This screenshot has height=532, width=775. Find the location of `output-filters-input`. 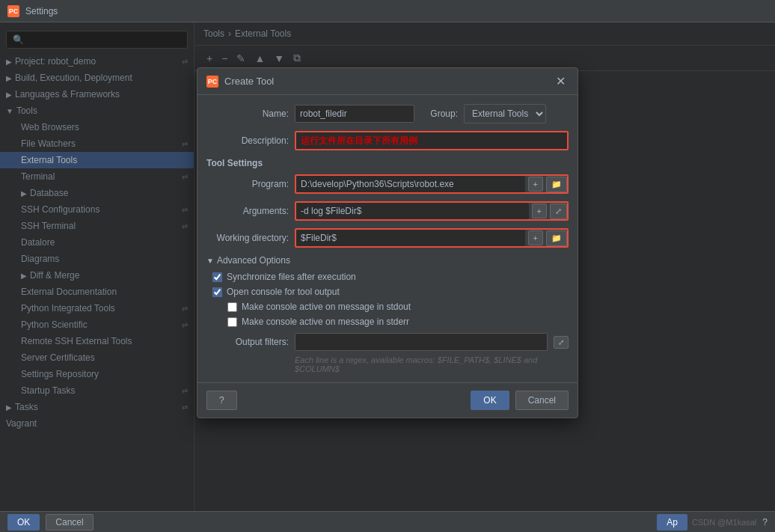

output-filters-input is located at coordinates (421, 342).